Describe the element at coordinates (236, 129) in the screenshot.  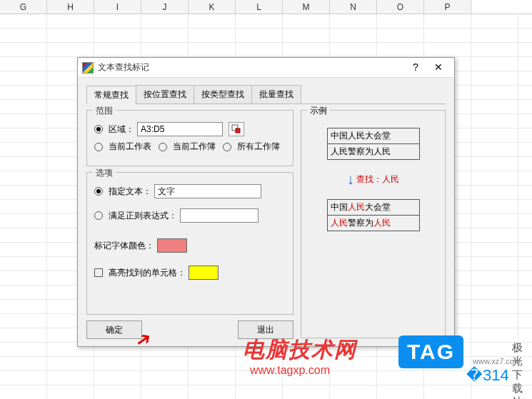
I see `range-picker-button` at that location.